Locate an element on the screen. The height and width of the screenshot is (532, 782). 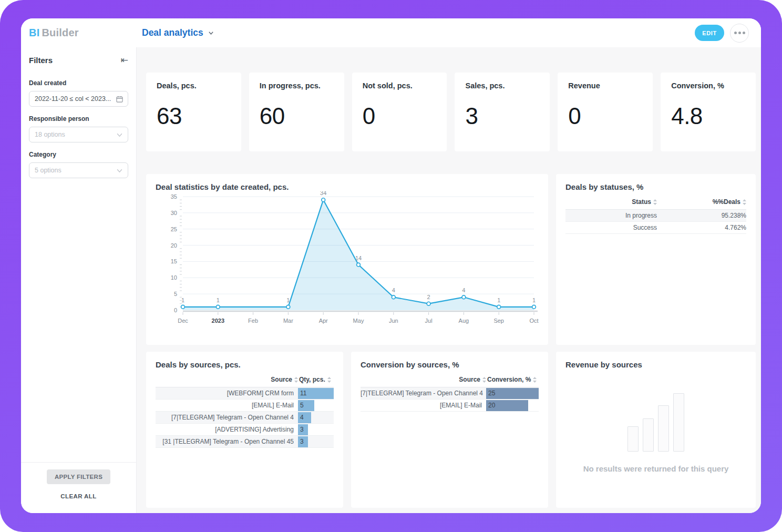
collapse-sidebar-icon: ⇤ is located at coordinates (125, 60).